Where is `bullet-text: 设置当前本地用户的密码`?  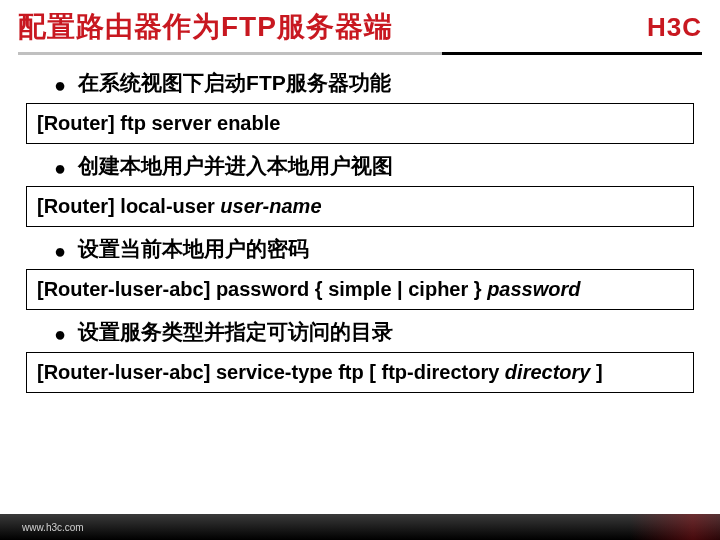
bullet-text: 设置当前本地用户的密码 is located at coordinates (194, 249).